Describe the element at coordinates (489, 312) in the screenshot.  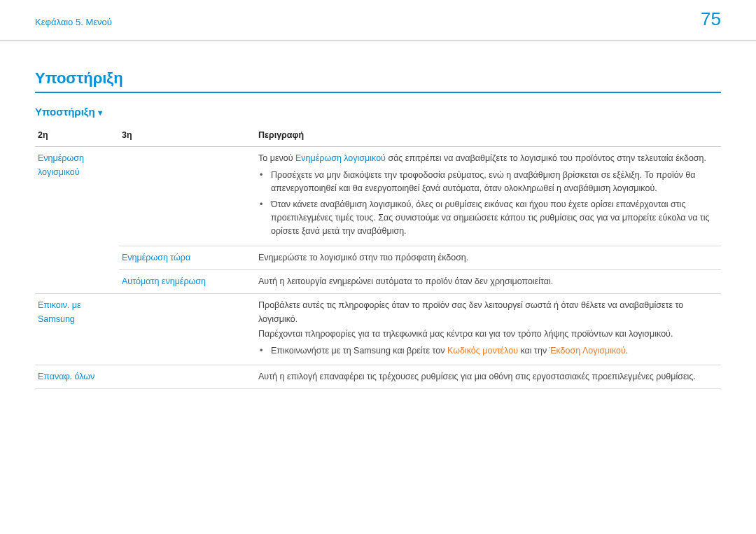
I see `contact-p1: Προβάλετε αυτές τις πληροφορίες όταν το …` at that location.